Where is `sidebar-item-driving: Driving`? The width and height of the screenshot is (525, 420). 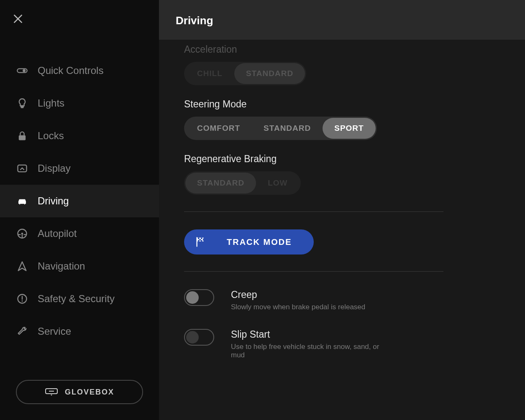 sidebar-item-driving: Driving is located at coordinates (79, 201).